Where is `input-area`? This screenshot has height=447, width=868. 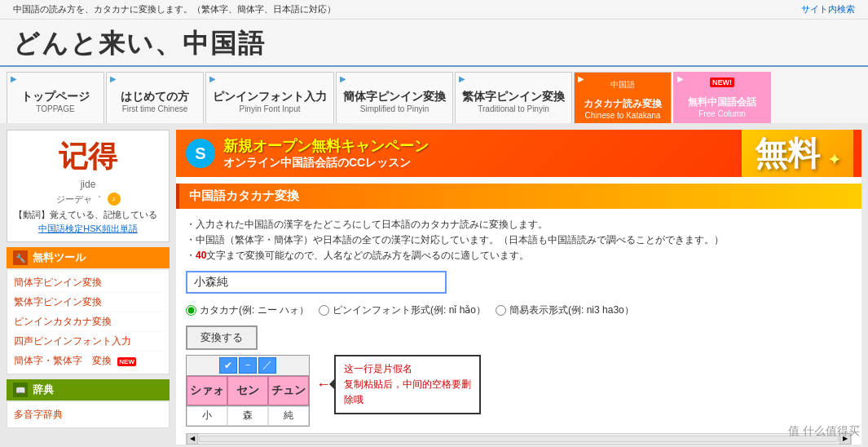
input-area is located at coordinates (518, 285).